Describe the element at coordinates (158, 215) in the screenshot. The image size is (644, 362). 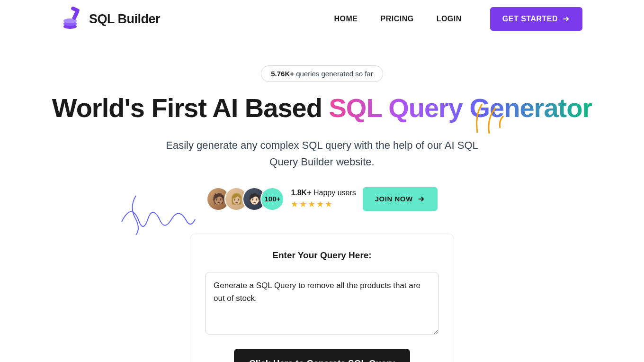
I see `decorative-squiggle-left` at that location.